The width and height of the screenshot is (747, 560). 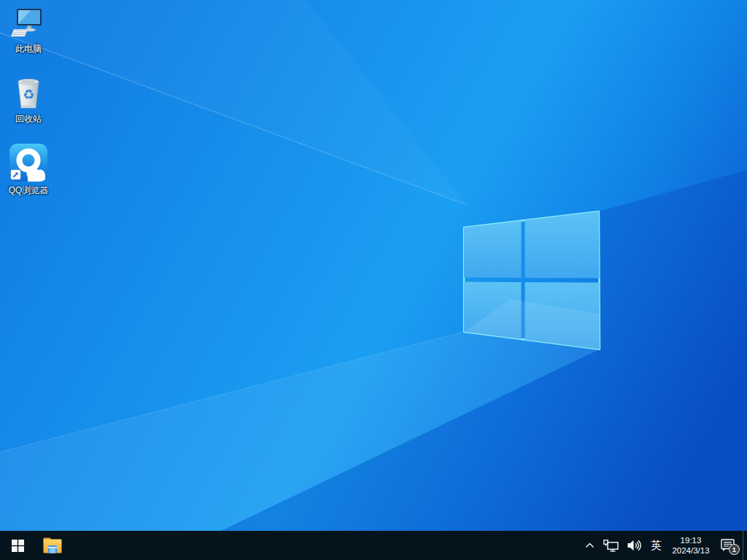 I want to click on shortcut-arrow-badge, so click(x=16, y=175).